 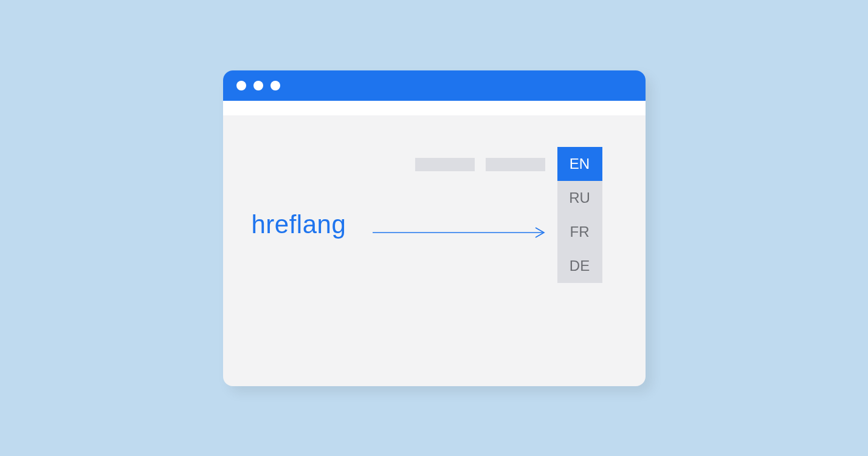 What do you see at coordinates (580, 232) in the screenshot?
I see `language-option-fr: FR` at bounding box center [580, 232].